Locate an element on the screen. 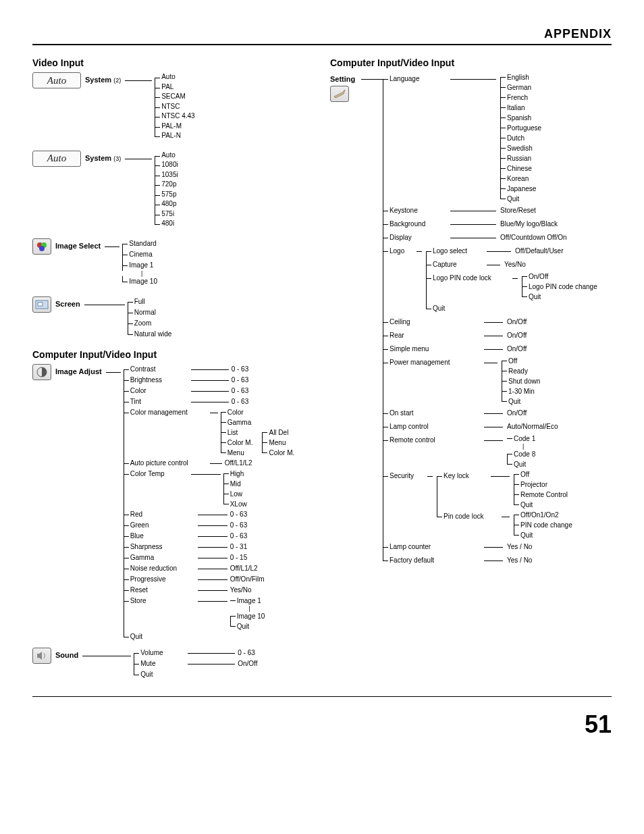  image-adjust-tree: Contrast0 - 63Brightness0 - 63Color0 - 6… is located at coordinates (208, 503).